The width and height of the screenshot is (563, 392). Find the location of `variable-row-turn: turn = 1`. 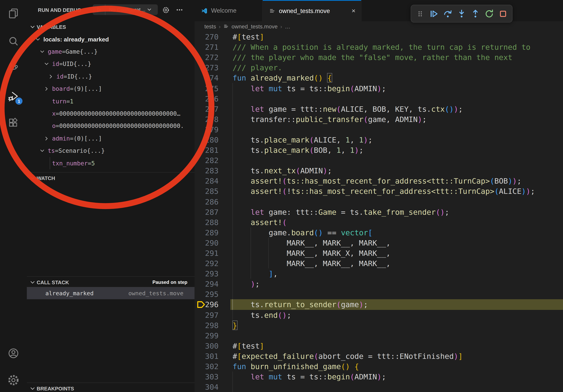

variable-row-turn: turn = 1 is located at coordinates (111, 102).